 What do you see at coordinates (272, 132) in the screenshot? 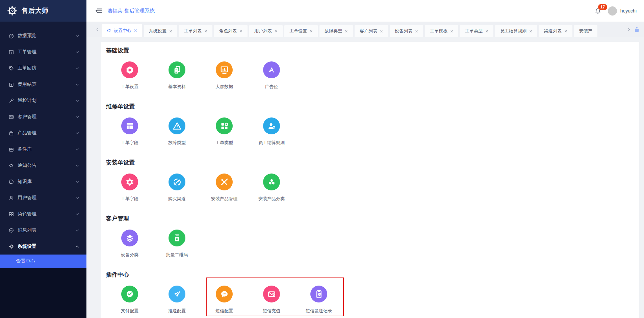
I see `tile-staff-settlement-rules: ¥ 员工结算规则` at bounding box center [272, 132].